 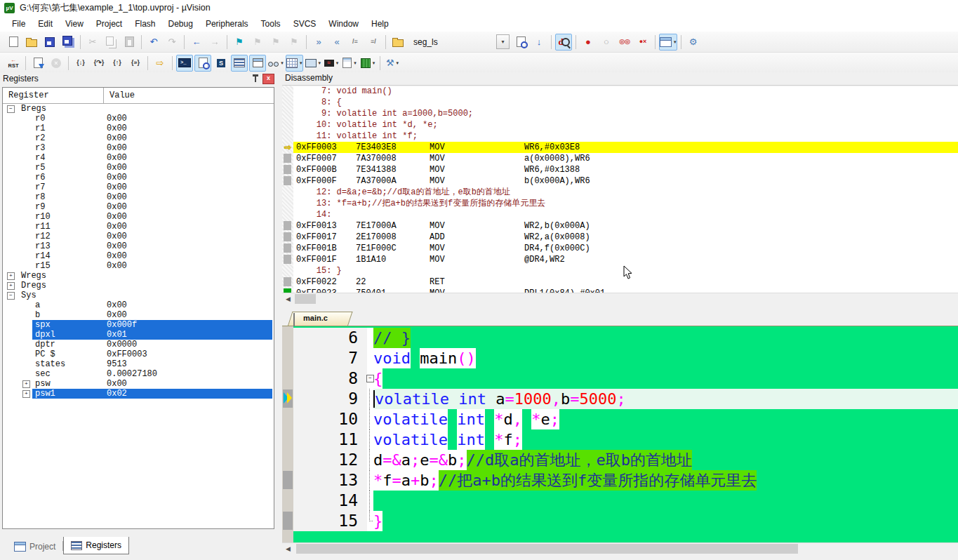 I want to click on tab-project: Project, so click(x=35, y=547).